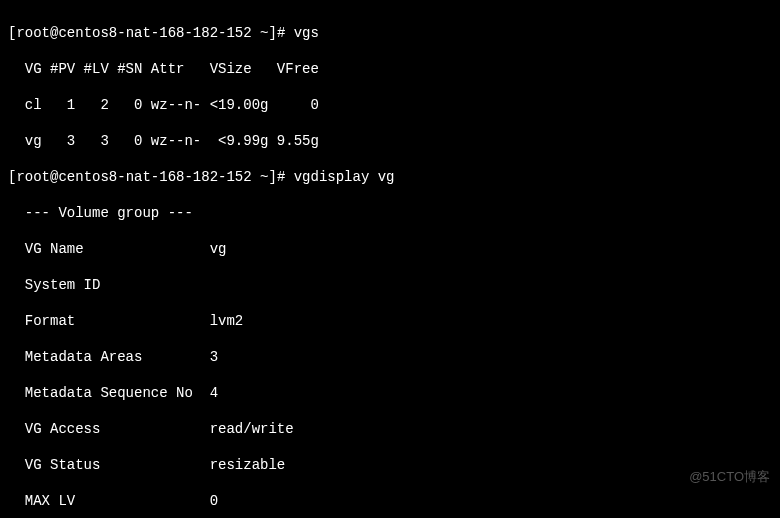 Image resolution: width=780 pixels, height=518 pixels. Describe the element at coordinates (390, 213) in the screenshot. I see `vgdisplay-header: --- Volume group ---` at that location.